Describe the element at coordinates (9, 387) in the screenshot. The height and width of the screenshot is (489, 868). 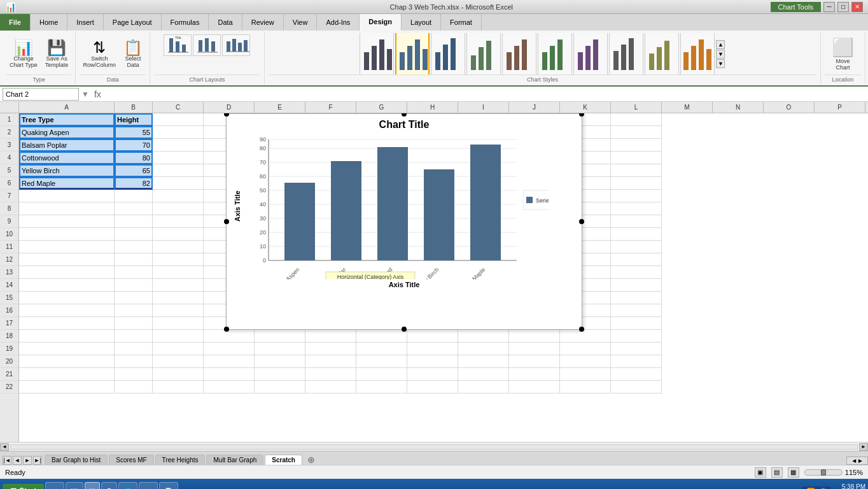
I see `row-header-22: 22` at that location.